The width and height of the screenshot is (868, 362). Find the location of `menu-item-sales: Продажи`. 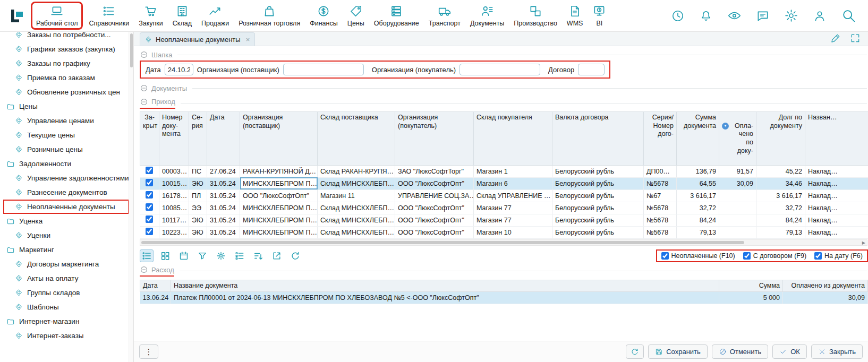

menu-item-sales: Продажи is located at coordinates (215, 16).